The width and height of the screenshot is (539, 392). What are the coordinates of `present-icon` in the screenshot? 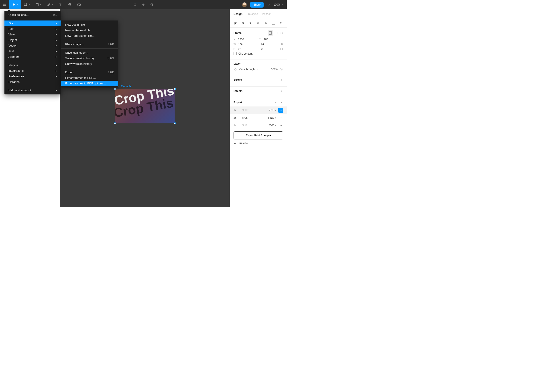 It's located at (269, 5).